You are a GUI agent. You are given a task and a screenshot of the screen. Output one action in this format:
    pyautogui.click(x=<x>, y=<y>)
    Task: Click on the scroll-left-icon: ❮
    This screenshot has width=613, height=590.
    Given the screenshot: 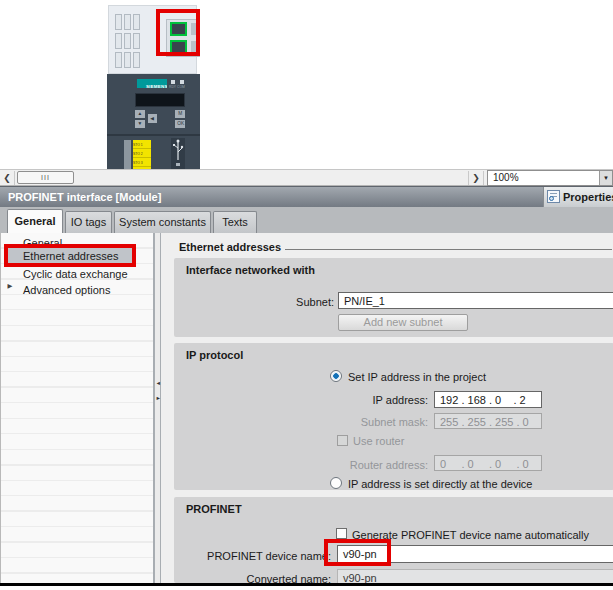 What is the action you would take?
    pyautogui.click(x=8, y=178)
    